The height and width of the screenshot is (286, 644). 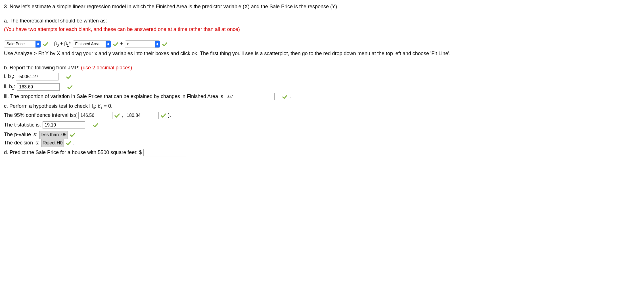 I want to click on eq-text: = β0 + β1*, so click(x=60, y=44).